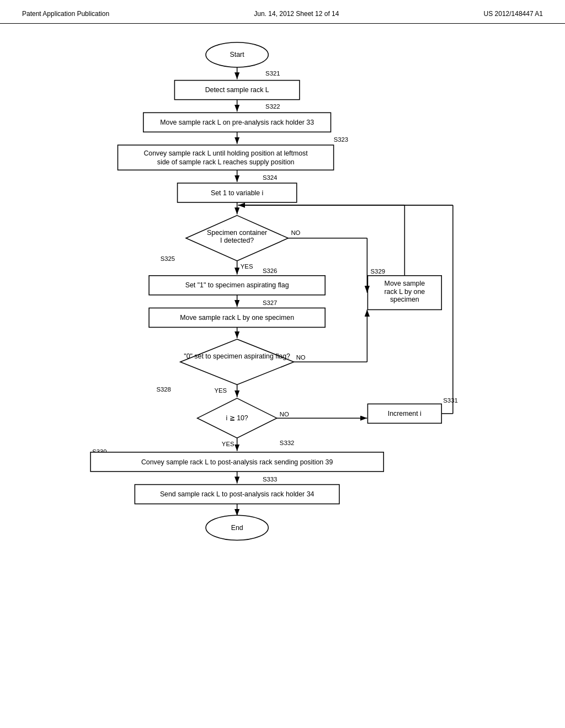  I want to click on svg-text: Specimen container, so click(237, 233).